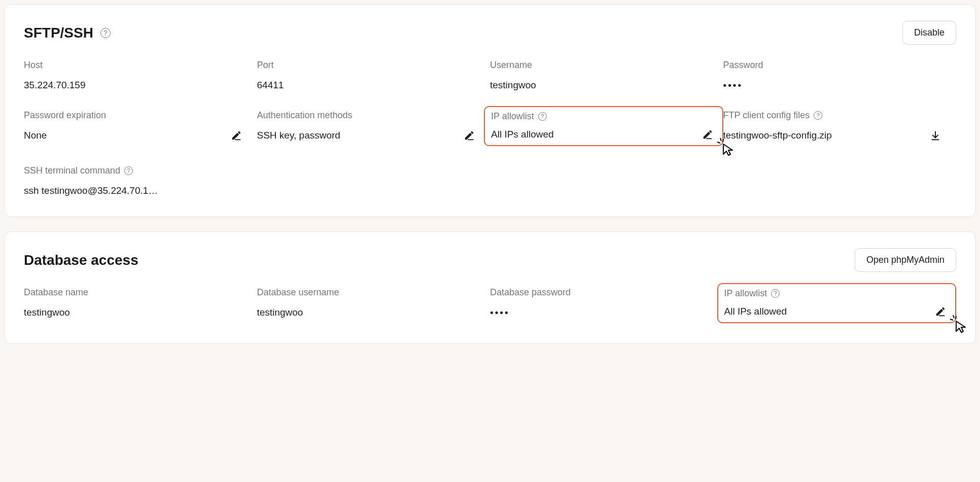 This screenshot has height=482, width=980. I want to click on auth-methods-value: SSH key, password, so click(299, 135).